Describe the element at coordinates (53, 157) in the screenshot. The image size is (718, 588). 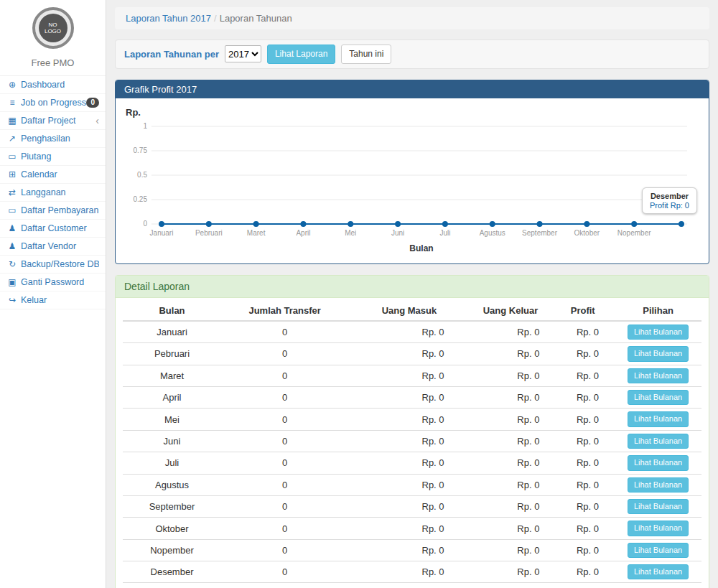
I see `sidebar-item-piutang: ▭Piutang` at that location.